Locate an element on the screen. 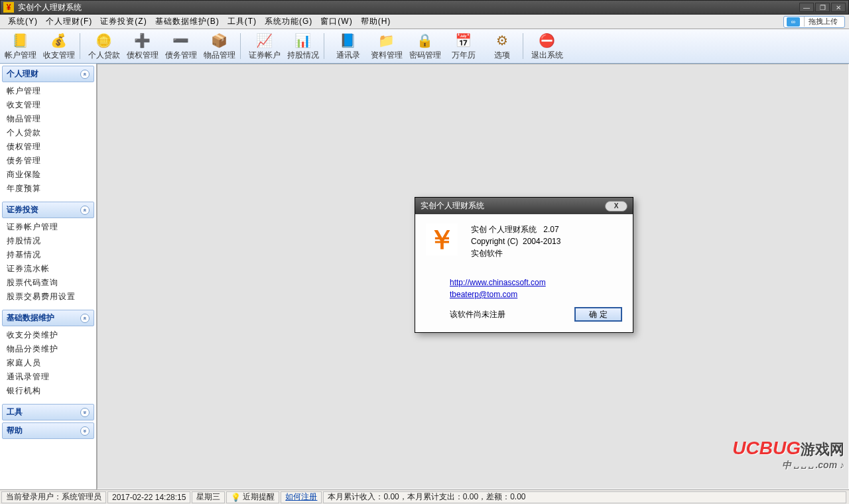 The height and width of the screenshot is (504, 849). toolbar-label: 债权管理 is located at coordinates (143, 56).